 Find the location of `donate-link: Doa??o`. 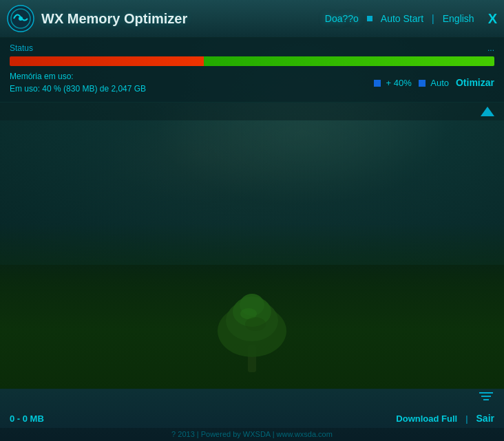

donate-link: Doa??o is located at coordinates (342, 19).